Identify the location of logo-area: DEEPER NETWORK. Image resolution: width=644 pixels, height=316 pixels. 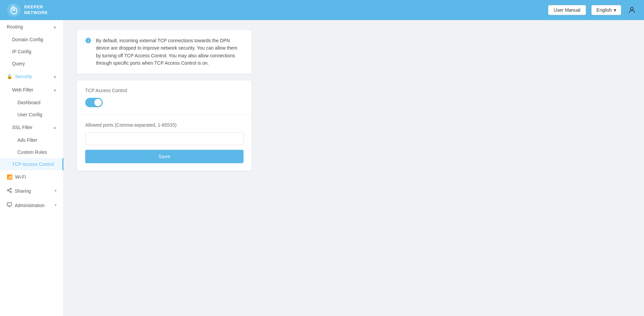
(39, 10).